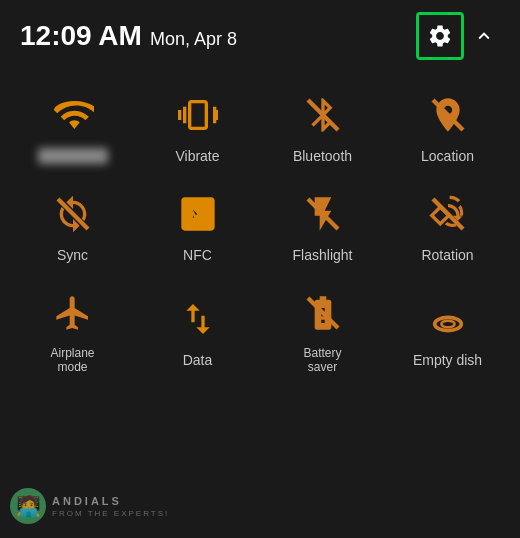 Image resolution: width=520 pixels, height=538 pixels. I want to click on rotation-label: Rotation, so click(447, 256).